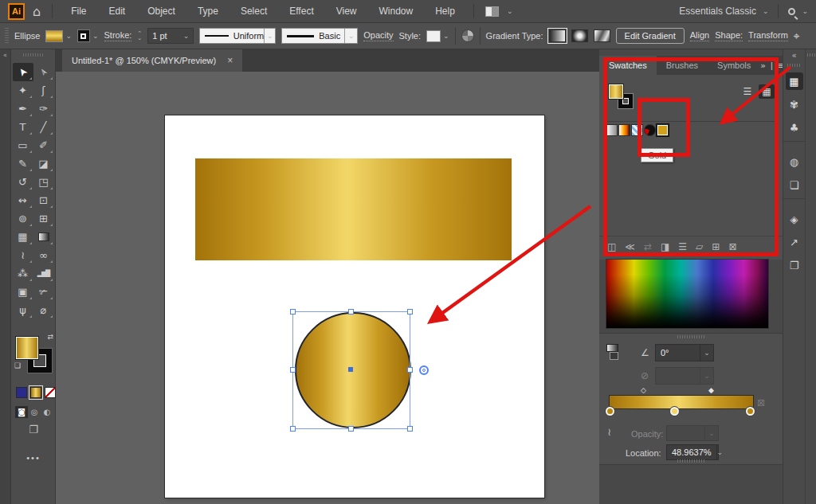 This screenshot has height=504, width=816. Describe the element at coordinates (644, 390) in the screenshot. I see `gradient-midpoint: ◇` at that location.